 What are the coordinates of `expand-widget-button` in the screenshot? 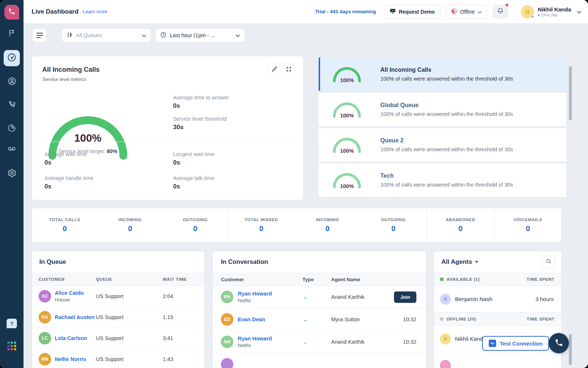 It's located at (289, 70).